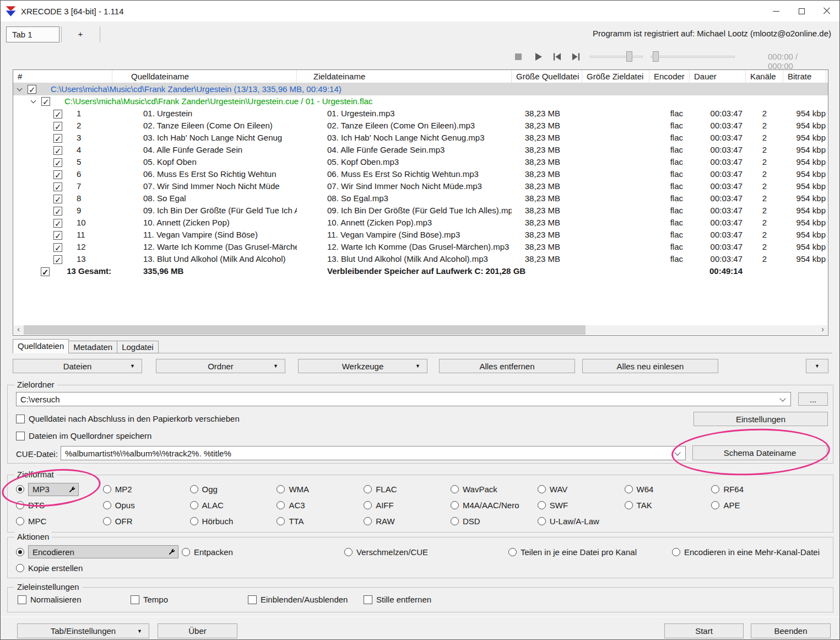 This screenshot has height=640, width=840. Describe the element at coordinates (547, 76) in the screenshot. I see `col-source-size: Größe Quelldatei` at that location.